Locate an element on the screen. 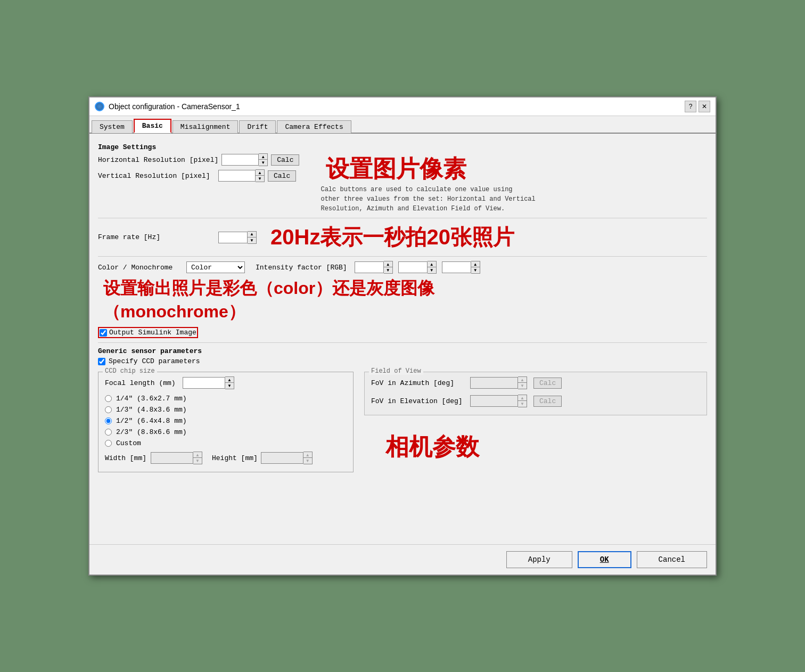  window-title: Object configuration - CameraSensor_1 is located at coordinates (175, 106).